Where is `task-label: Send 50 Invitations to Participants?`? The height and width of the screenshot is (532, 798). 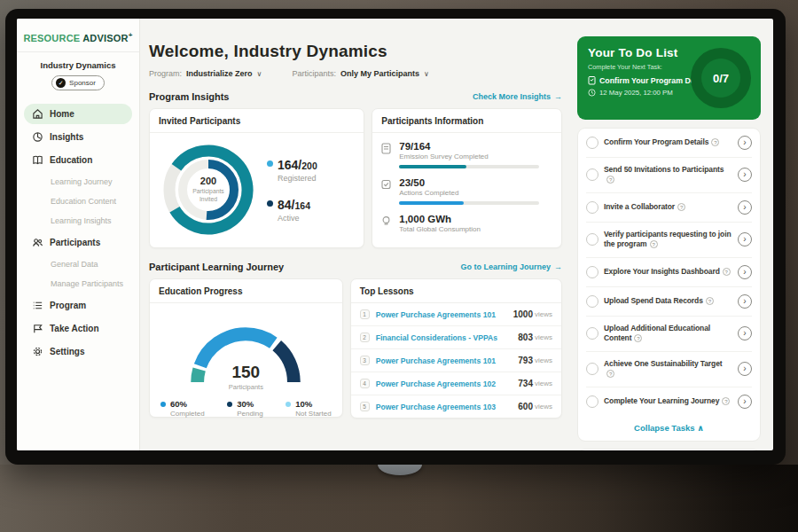
task-label: Send 50 Invitations to Participants? is located at coordinates (669, 176).